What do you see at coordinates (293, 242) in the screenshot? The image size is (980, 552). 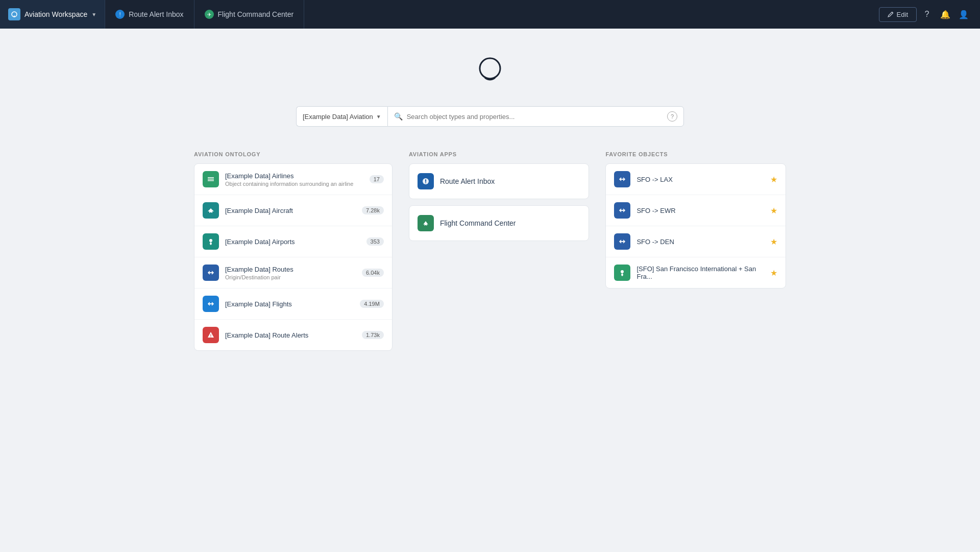 I see `airports-text: [Example Data] Airports` at bounding box center [293, 242].